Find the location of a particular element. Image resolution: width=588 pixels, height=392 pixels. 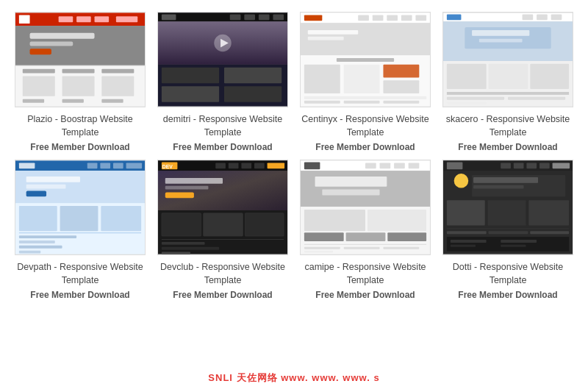

card-image-dotti is located at coordinates (508, 207).